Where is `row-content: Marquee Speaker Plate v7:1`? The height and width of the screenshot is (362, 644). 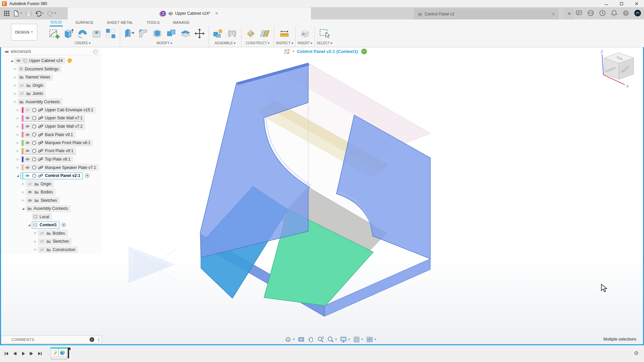 row-content: Marquee Speaker Plate v7:1 is located at coordinates (60, 168).